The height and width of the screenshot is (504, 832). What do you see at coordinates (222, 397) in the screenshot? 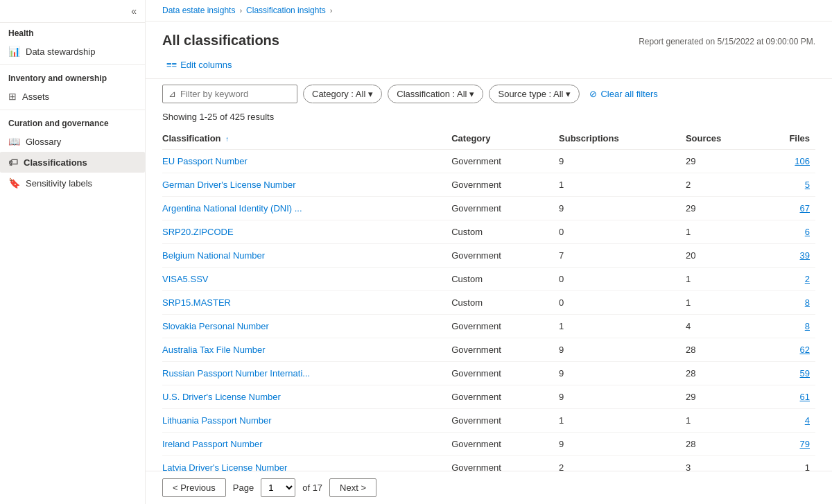
I see `classification-link: U.S. Driver's License Number` at bounding box center [222, 397].